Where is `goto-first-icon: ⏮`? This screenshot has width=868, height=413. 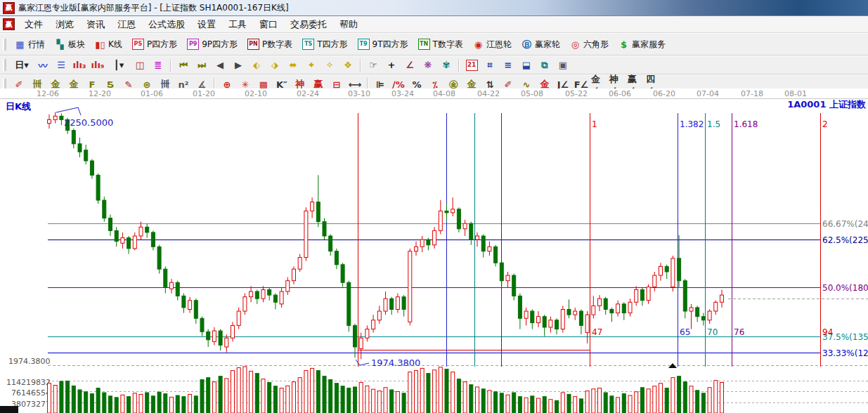 goto-first-icon: ⏮ is located at coordinates (183, 65).